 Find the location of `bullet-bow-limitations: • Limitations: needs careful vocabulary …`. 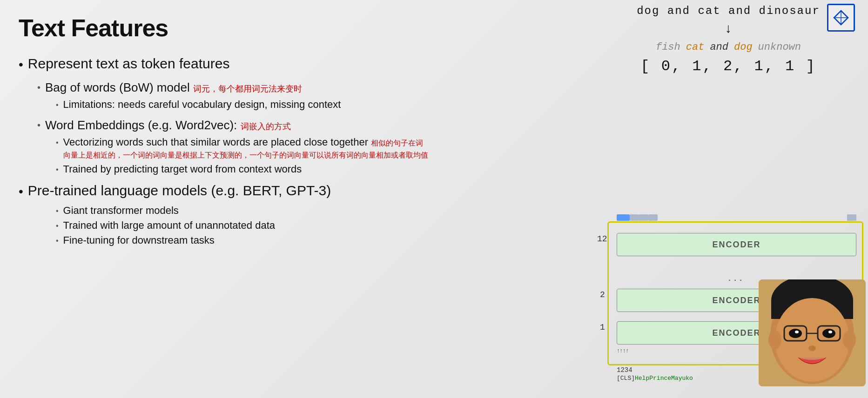

bullet-bow-limitations: • Limitations: needs careful vocabulary … is located at coordinates (242, 105).